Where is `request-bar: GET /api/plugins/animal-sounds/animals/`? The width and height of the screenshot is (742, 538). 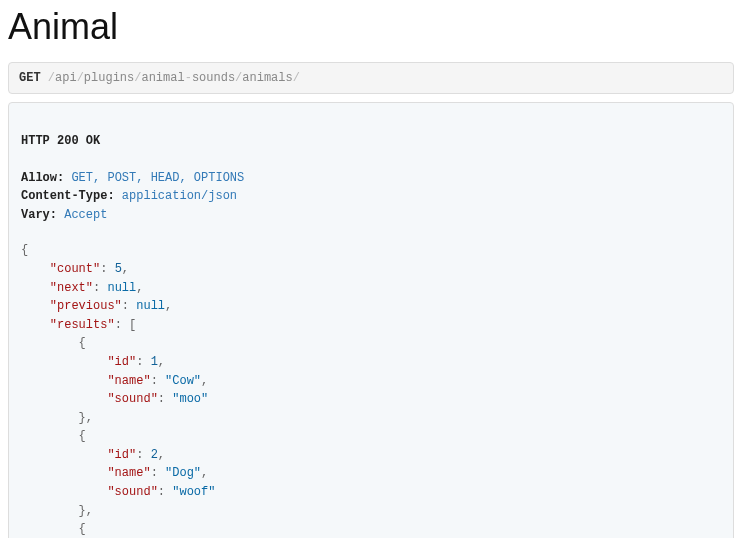 request-bar: GET /api/plugins/animal-sounds/animals/ is located at coordinates (371, 78).